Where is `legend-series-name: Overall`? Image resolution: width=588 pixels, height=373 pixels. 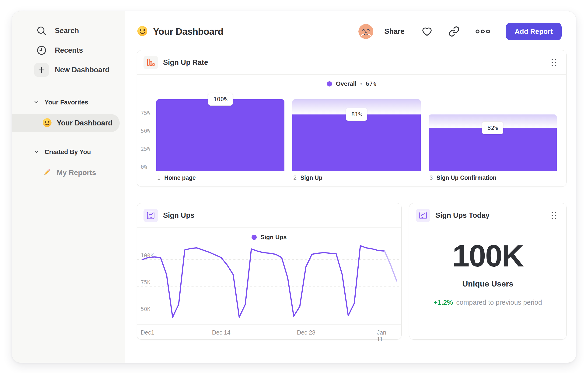
legend-series-name: Overall is located at coordinates (346, 84).